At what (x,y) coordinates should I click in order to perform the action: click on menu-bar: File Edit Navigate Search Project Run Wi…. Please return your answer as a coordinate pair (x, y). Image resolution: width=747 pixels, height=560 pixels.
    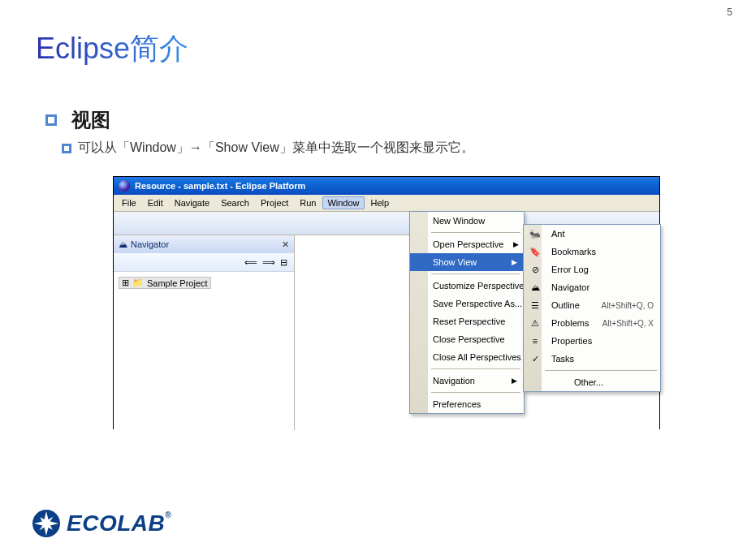
    Looking at the image, I should click on (386, 203).